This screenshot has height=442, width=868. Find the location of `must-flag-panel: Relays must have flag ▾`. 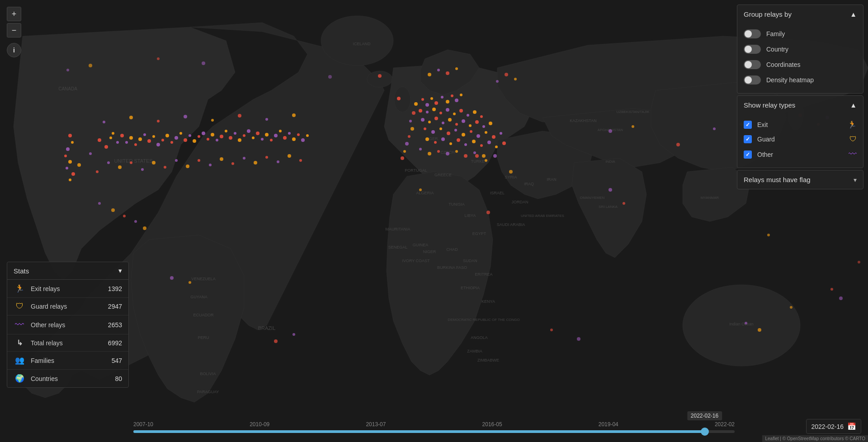

must-flag-panel: Relays must have flag ▾ is located at coordinates (800, 180).